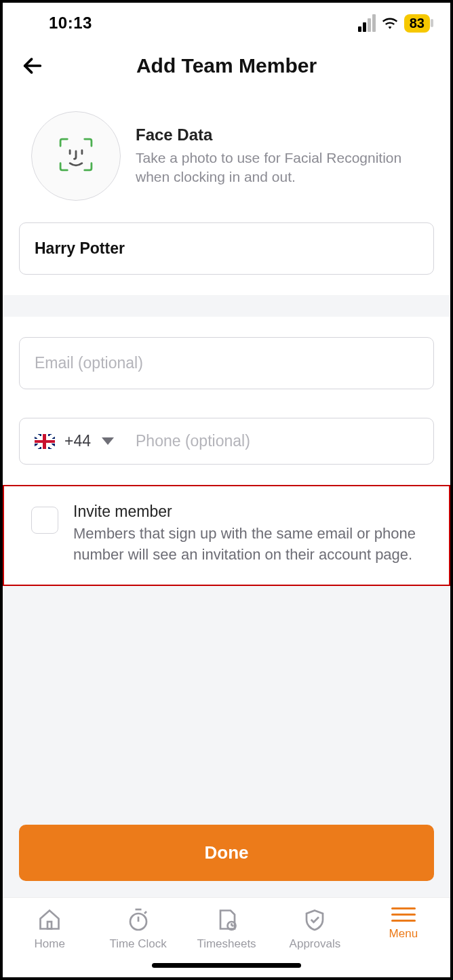  What do you see at coordinates (226, 306) in the screenshot?
I see `section-gap` at bounding box center [226, 306].